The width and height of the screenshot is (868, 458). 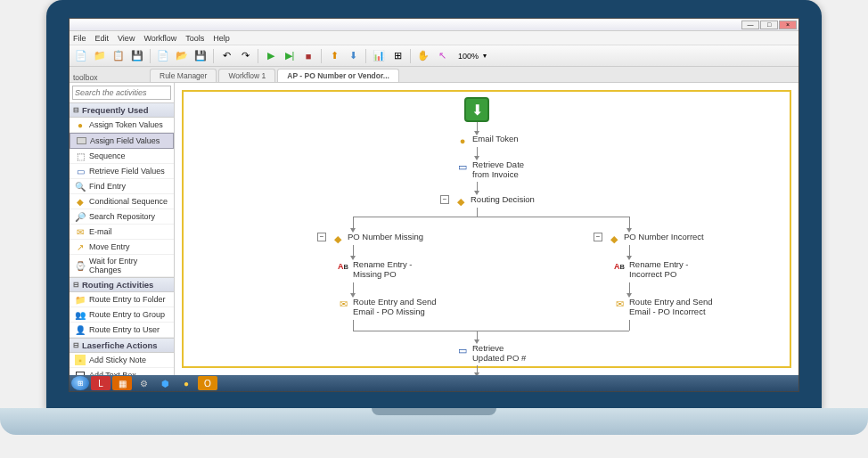 I want to click on tool-wait-entry: ⌚Wait for Entry Changes, so click(x=121, y=266).